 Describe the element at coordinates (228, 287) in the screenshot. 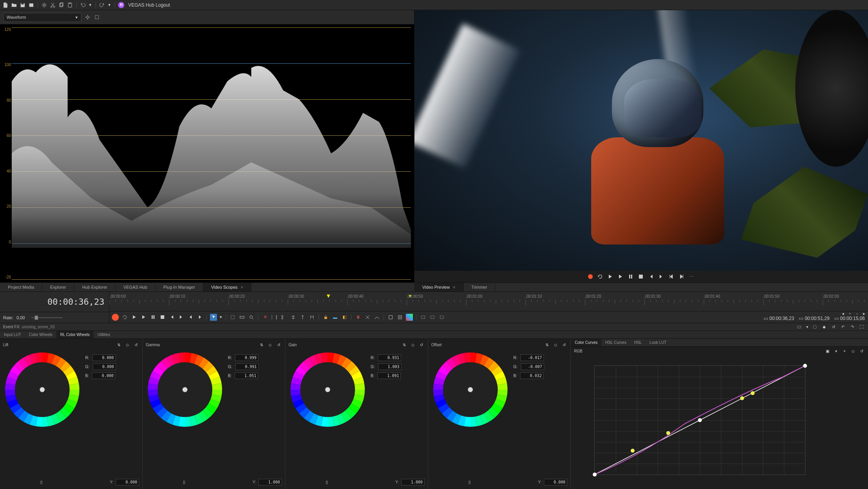

I see `tab-video-scopes: Video Scopes×` at that location.